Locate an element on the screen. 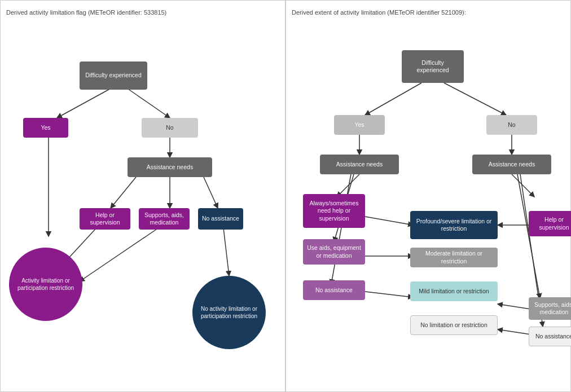 Image resolution: width=571 pixels, height=392 pixels. left-circle-no: No activity limitation or participation … is located at coordinates (229, 312).